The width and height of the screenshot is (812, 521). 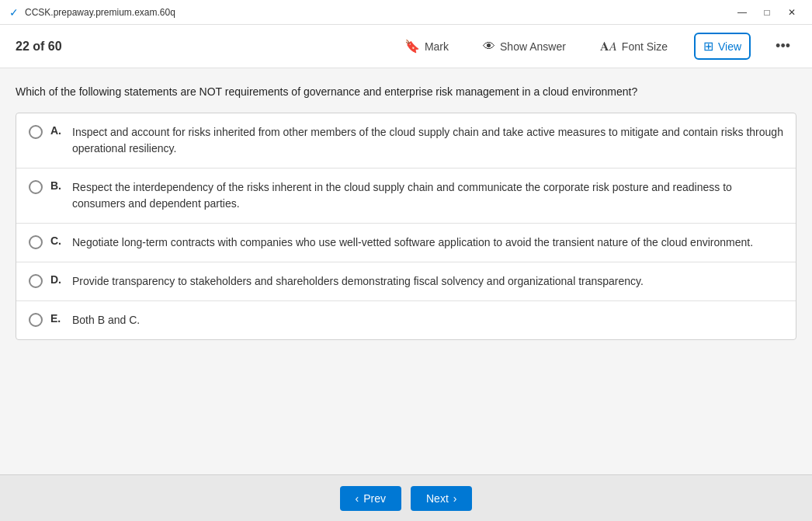 What do you see at coordinates (708, 47) in the screenshot?
I see `view-icon: ⊞` at bounding box center [708, 47].